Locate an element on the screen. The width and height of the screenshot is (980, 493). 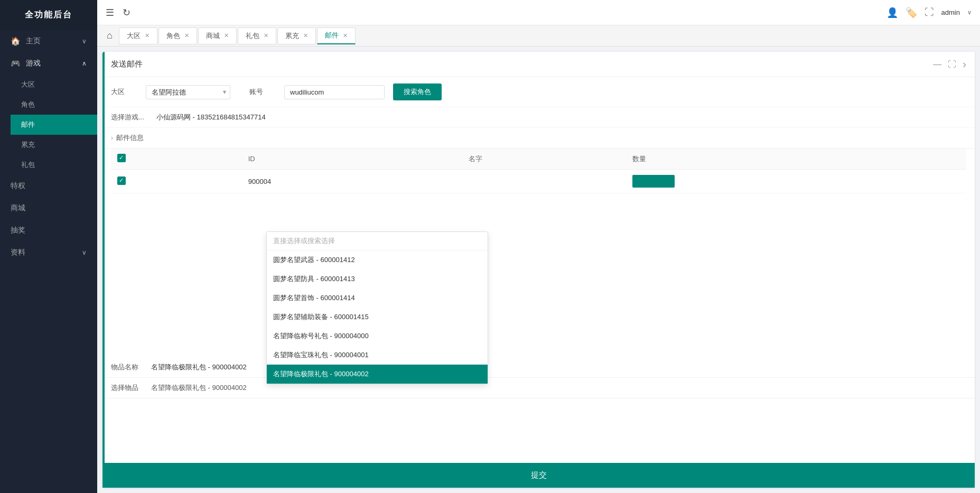
tab-gift-close: ✕ is located at coordinates (266, 36).